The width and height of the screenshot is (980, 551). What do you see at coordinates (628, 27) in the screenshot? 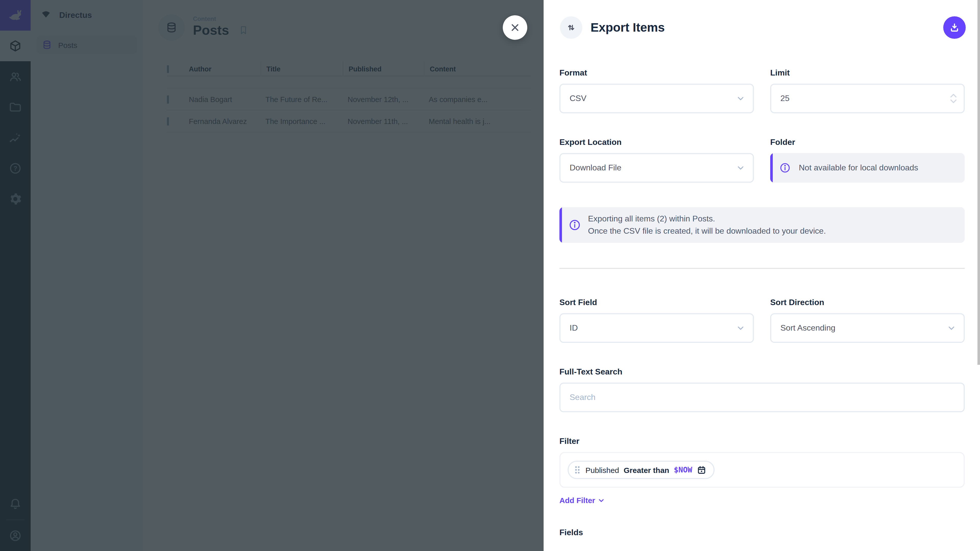
I see `drawer-title: Export Items` at bounding box center [628, 27].